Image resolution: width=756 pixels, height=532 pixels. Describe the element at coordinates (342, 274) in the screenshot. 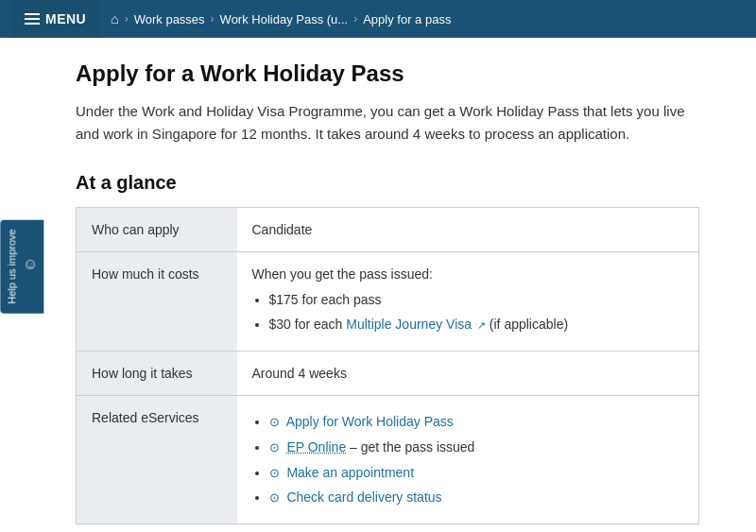

I see `cost-intro: When you get the pass issued:` at that location.